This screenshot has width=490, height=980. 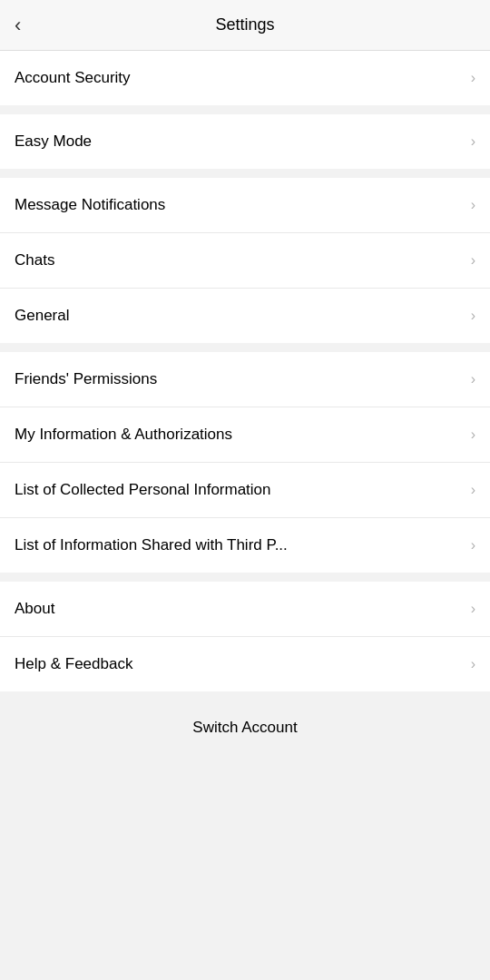 What do you see at coordinates (90, 205) in the screenshot?
I see `message-notifications-label: Message Notifications` at bounding box center [90, 205].